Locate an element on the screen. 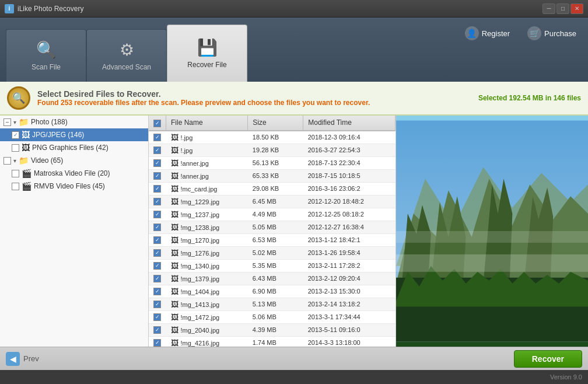  table-row: 🖼!mc_card.jpg 29.08 KB 2016-3-16 23:06:2 is located at coordinates (272, 188).